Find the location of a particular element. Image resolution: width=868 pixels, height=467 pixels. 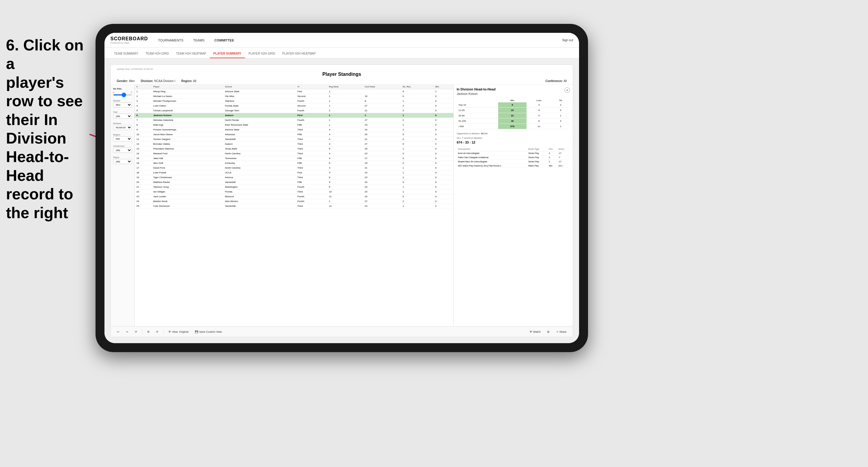

h2h-loss-val: 11 is located at coordinates (539, 127).